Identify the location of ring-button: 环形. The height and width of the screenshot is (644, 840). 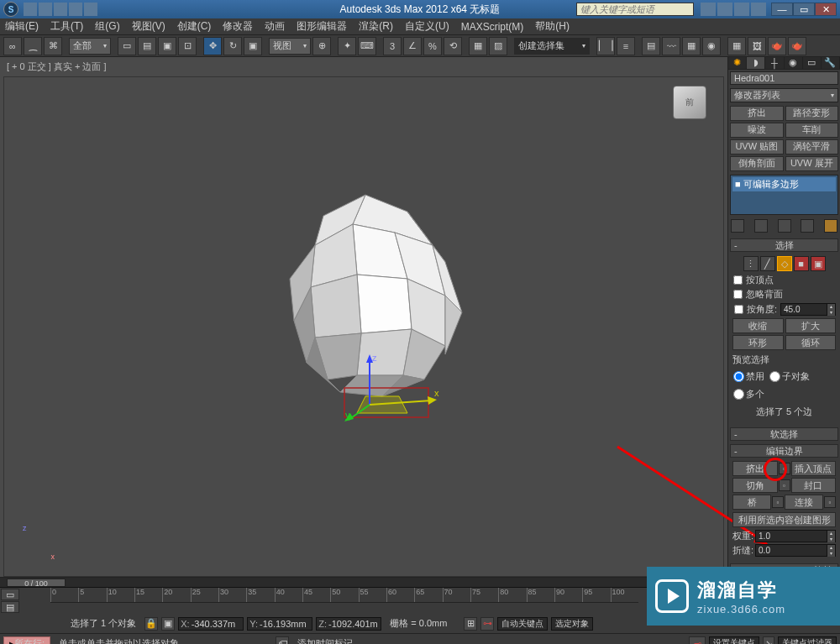
(758, 343).